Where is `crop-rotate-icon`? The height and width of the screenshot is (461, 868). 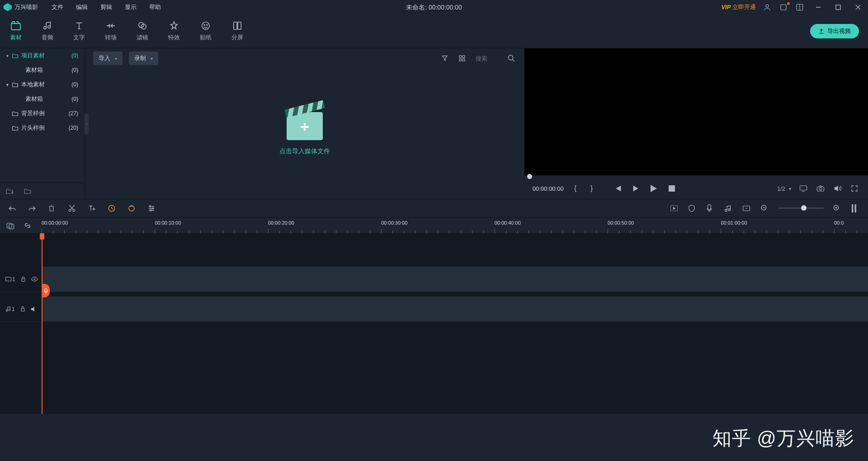 crop-rotate-icon is located at coordinates (132, 208).